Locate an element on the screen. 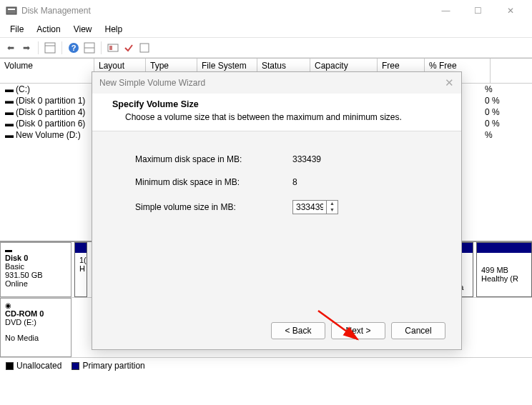 This screenshot has height=405, width=532. min-space-label: Minimum disk space in MB: is located at coordinates (214, 182).